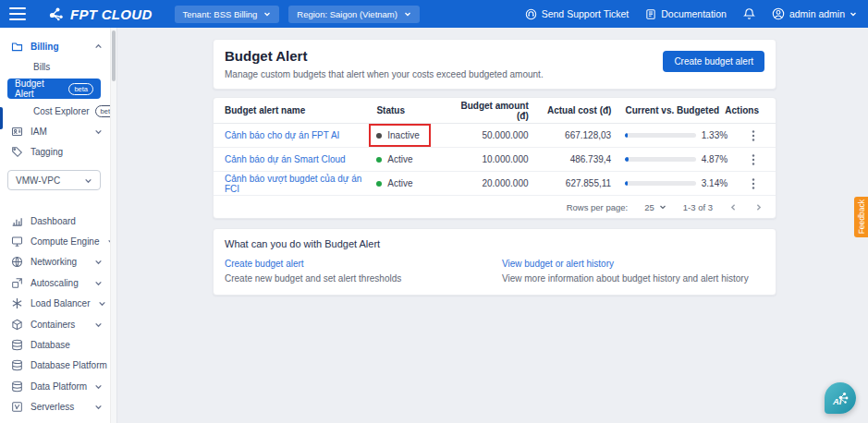  What do you see at coordinates (18, 14) in the screenshot?
I see `hamburger-menu-icon` at bounding box center [18, 14].